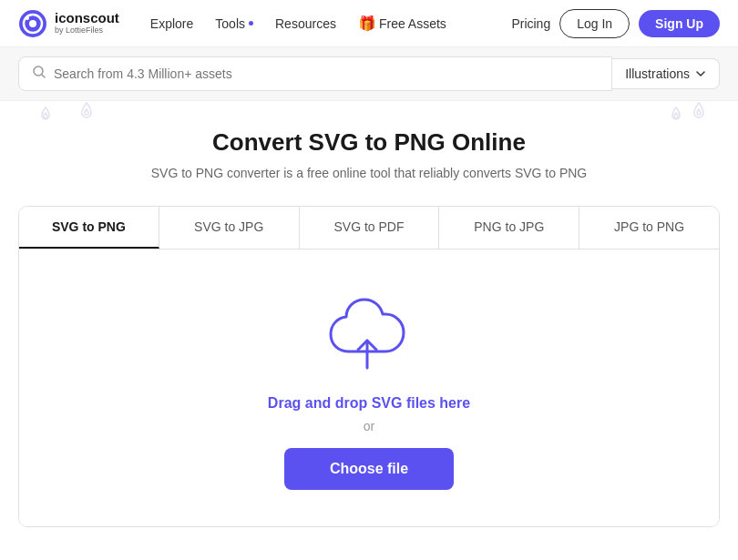 This screenshot has height=560, width=738. Describe the element at coordinates (369, 24) in the screenshot. I see `header: iconscout by LottieFiles Explore Tools R…` at that location.